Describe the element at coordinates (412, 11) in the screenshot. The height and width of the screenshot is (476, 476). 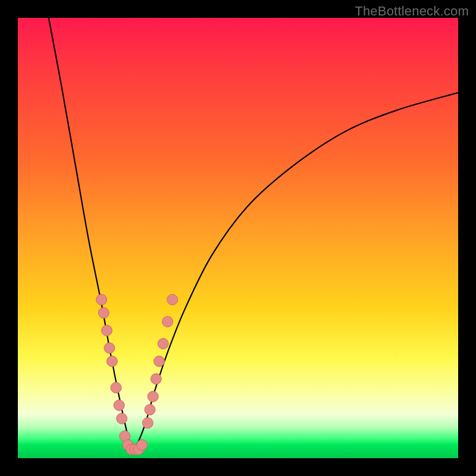
I see `source-attribution: TheBottleneck.com` at that location.